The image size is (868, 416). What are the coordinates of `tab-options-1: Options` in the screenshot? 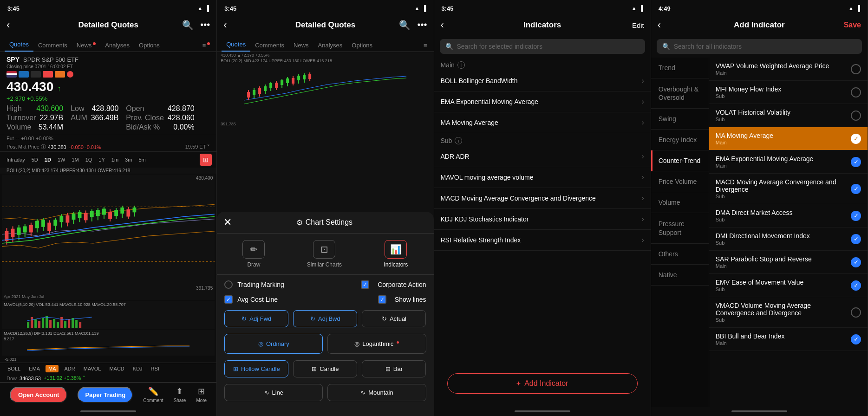 It's located at (150, 46).